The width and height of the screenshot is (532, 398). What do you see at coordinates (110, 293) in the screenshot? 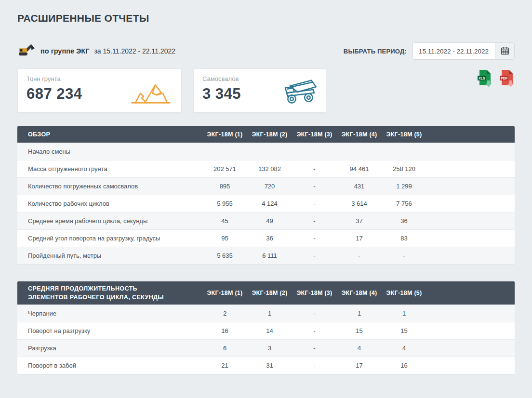
I see `table-title: СРЕДНЯЯ ПРОДОЛЖИТЕЛЬНОСТЬЭЛЕМЕНТОВ РАБОЧ…` at bounding box center [110, 293].